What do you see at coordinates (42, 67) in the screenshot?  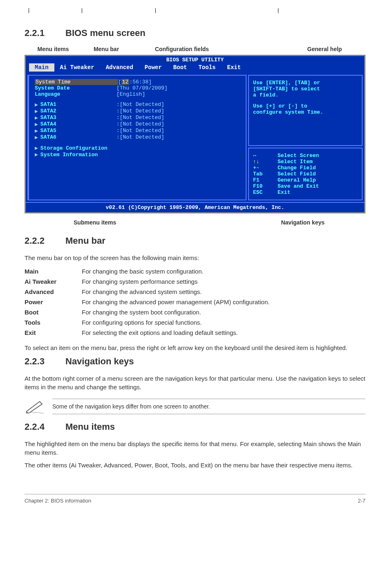 I see `tab-main: Main` at bounding box center [42, 67].